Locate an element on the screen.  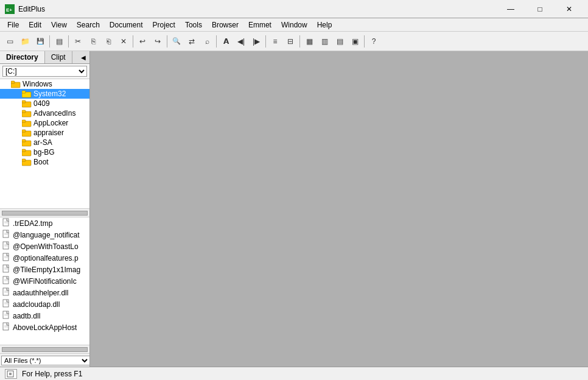
tree-folder-item: Windows is located at coordinates (45, 84).